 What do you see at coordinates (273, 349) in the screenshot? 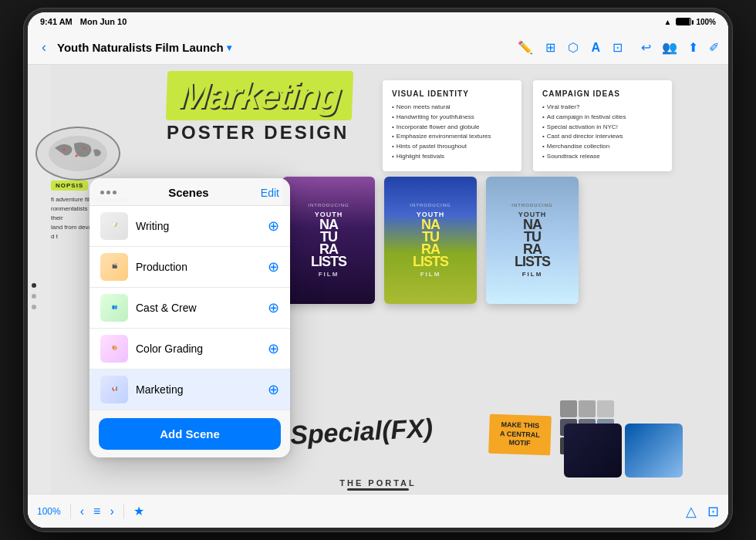
I see `scene-more-color: ⊕` at bounding box center [273, 349].